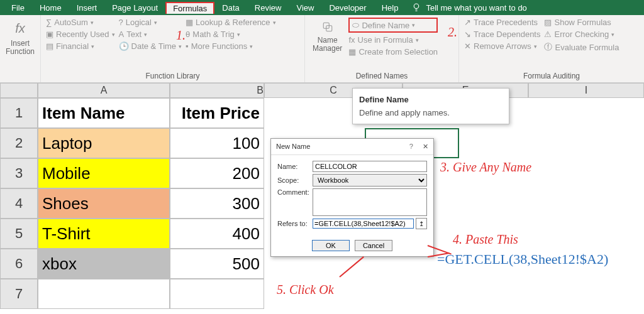 This screenshot has width=644, height=314. What do you see at coordinates (431, 99) in the screenshot?
I see `tooltip-title: Define Name` at bounding box center [431, 99].